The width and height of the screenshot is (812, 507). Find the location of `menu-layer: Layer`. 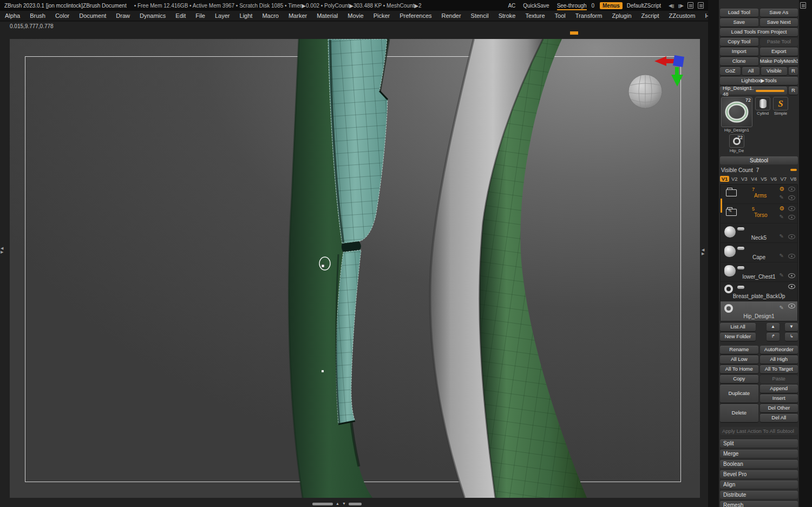

menu-layer: Layer is located at coordinates (222, 16).